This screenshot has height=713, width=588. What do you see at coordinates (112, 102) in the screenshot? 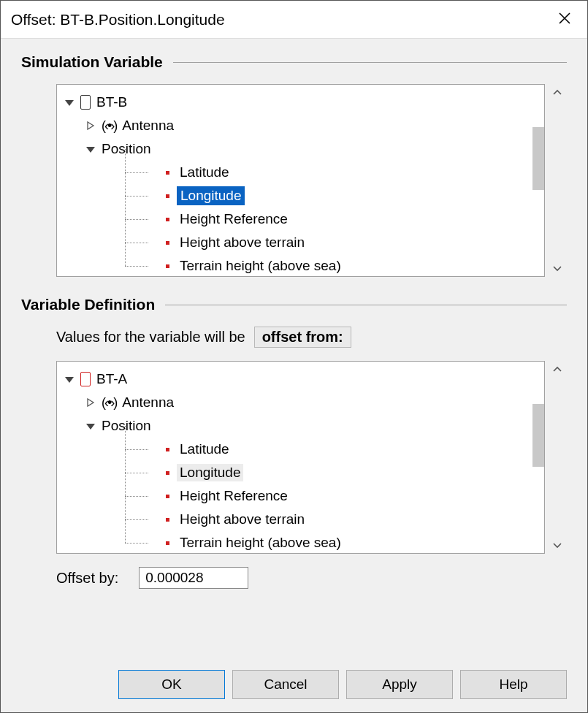
I see `tree-root-label: BT-B` at bounding box center [112, 102].